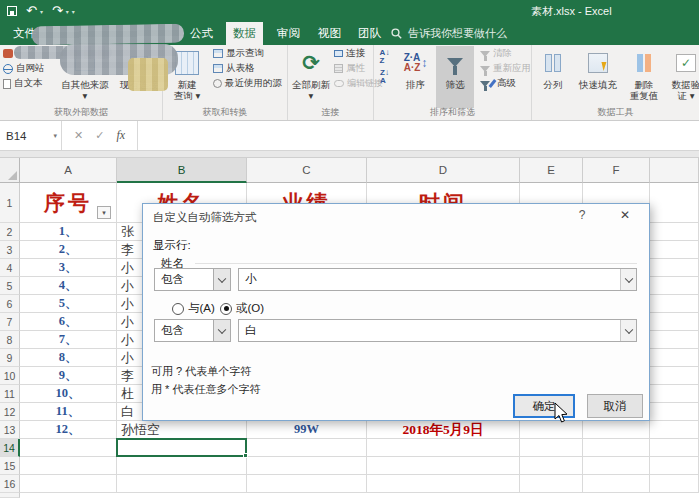 Image resolution: width=699 pixels, height=498 pixels. Describe the element at coordinates (182, 170) in the screenshot. I see `column-header-B: B` at that location.